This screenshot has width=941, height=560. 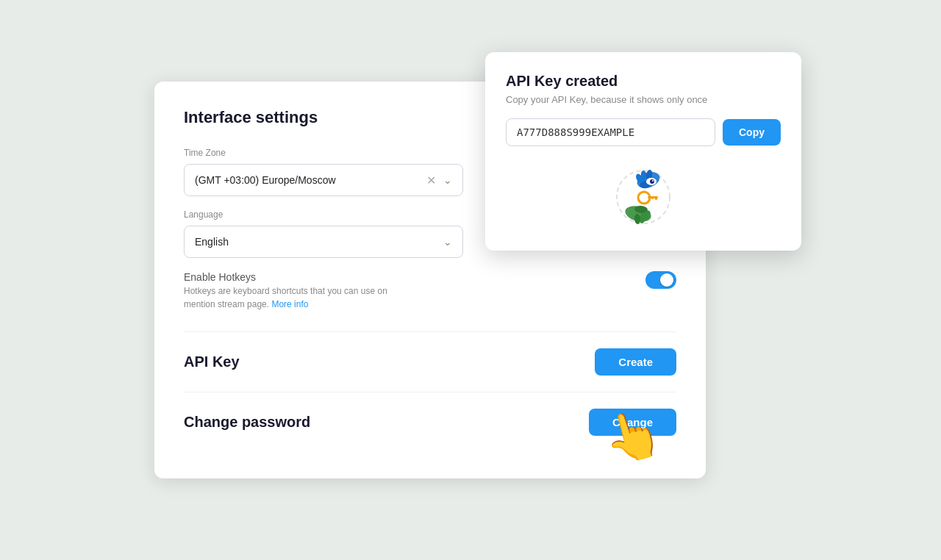 I want to click on api-key-input, so click(x=610, y=132).